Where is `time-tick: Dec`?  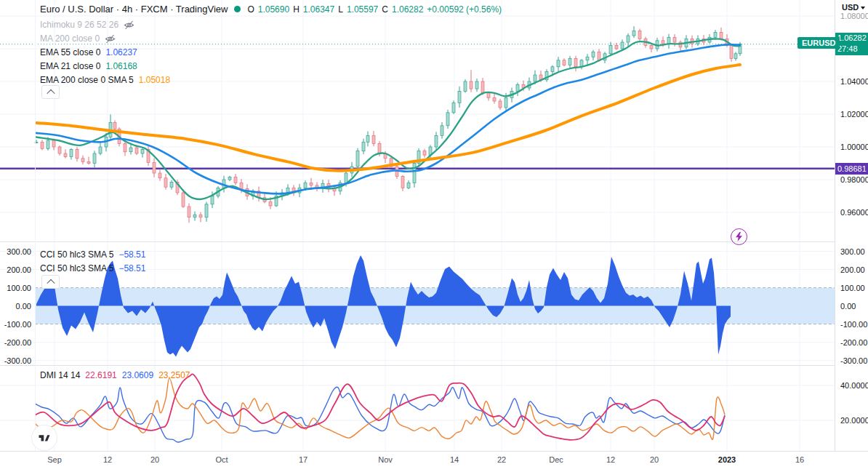 time-tick: Dec is located at coordinates (556, 460).